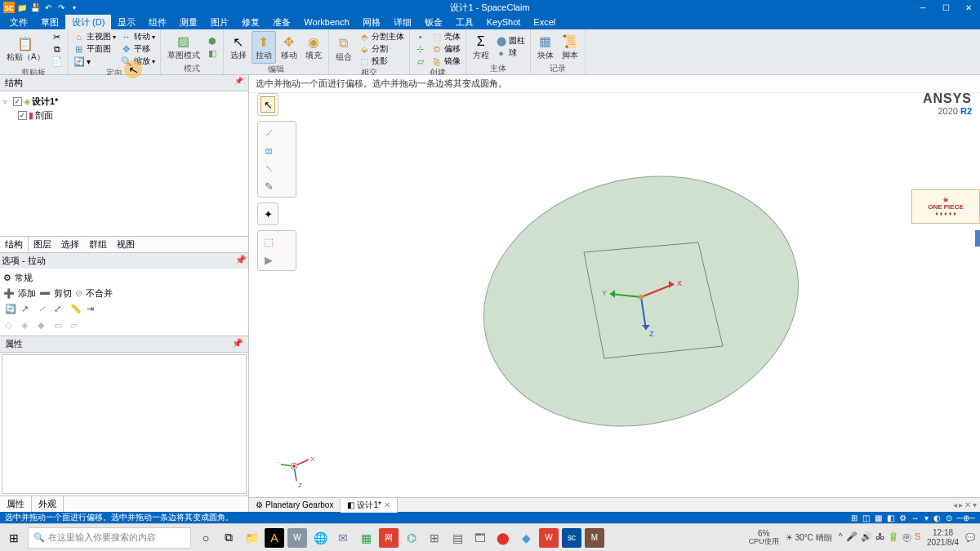 The image size is (980, 551). Describe the element at coordinates (282, 23) in the screenshot. I see `menu-8: 准备` at that location.